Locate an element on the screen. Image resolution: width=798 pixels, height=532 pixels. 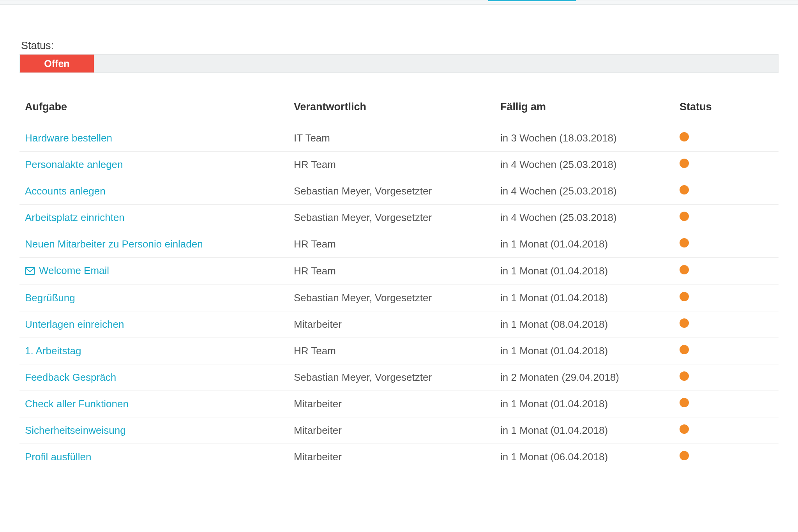
task-link-label: Check aller Funktionen is located at coordinates (77, 404).